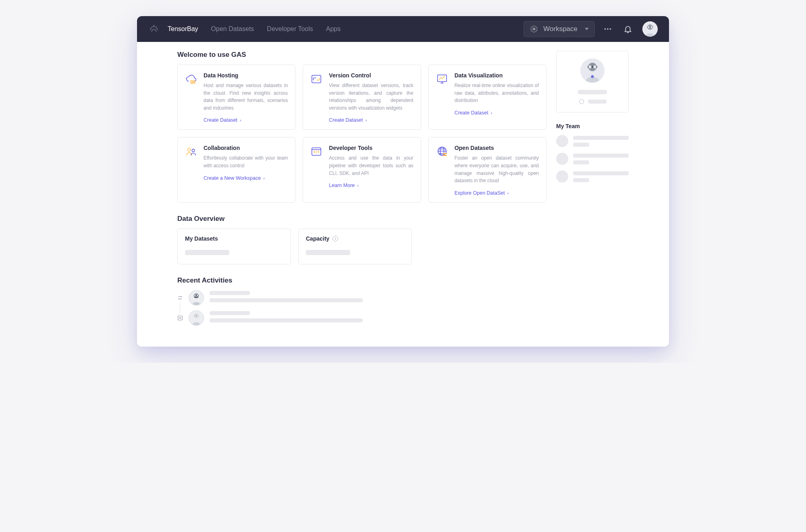 The image size is (806, 532). I want to click on more-menu-button, so click(608, 29).